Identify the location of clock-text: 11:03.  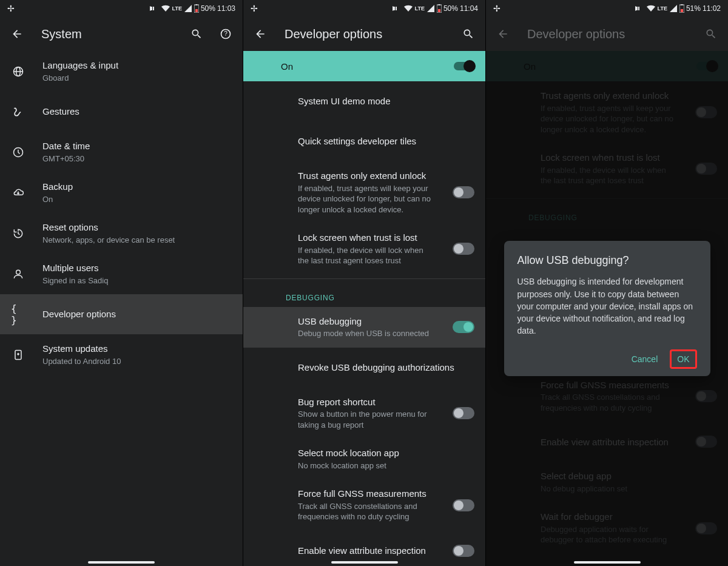
(226, 8).